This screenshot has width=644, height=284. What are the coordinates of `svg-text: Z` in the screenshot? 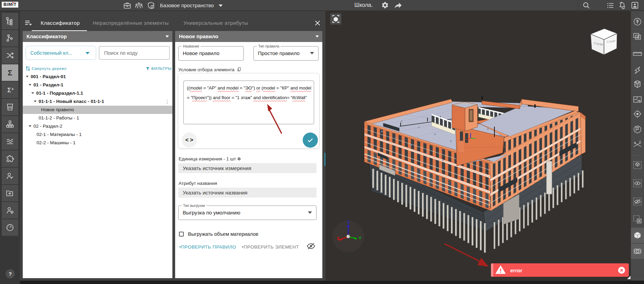 It's located at (348, 222).